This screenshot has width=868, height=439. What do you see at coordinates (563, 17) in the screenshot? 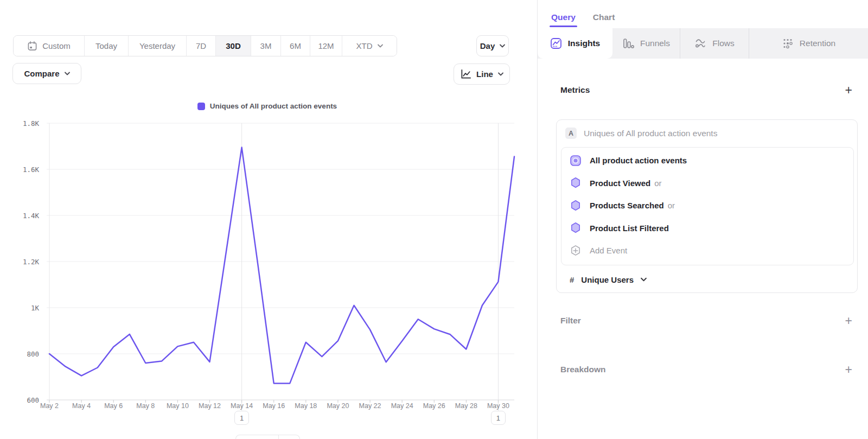
I see `tab-query: Query` at bounding box center [563, 17].